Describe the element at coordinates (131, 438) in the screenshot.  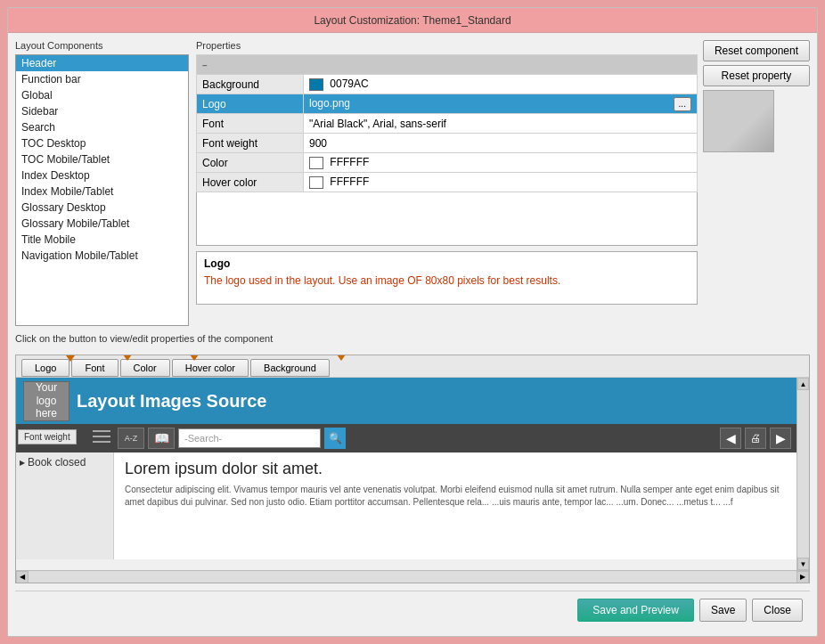
I see `nav-az-icon: A-Z` at that location.